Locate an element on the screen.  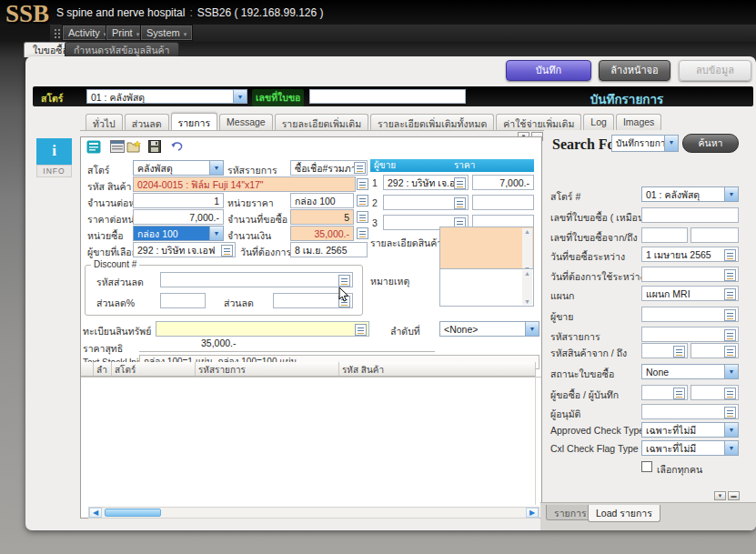
price1-field: 7,000.- is located at coordinates (503, 182).